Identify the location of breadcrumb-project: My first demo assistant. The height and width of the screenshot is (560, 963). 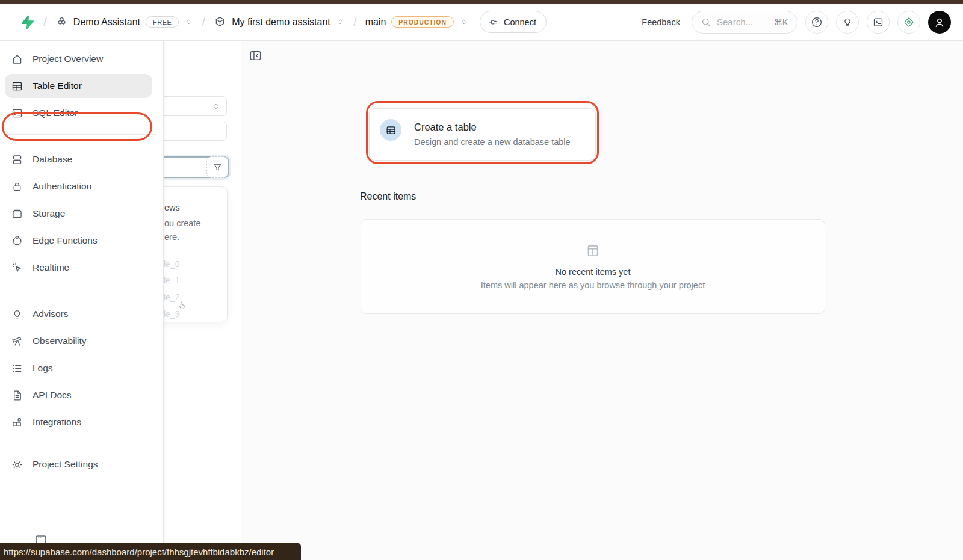
(279, 22).